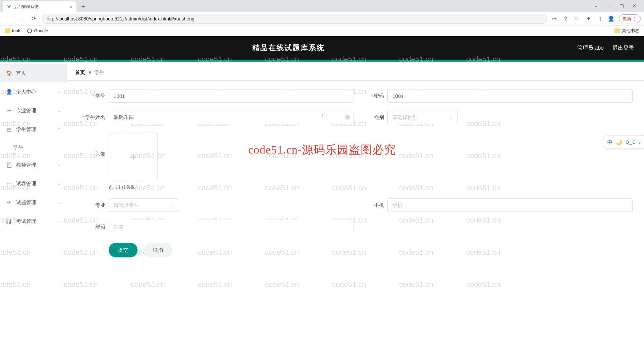  What do you see at coordinates (80, 72) in the screenshot?
I see `breadcrumb-home: 首页` at bounding box center [80, 72].